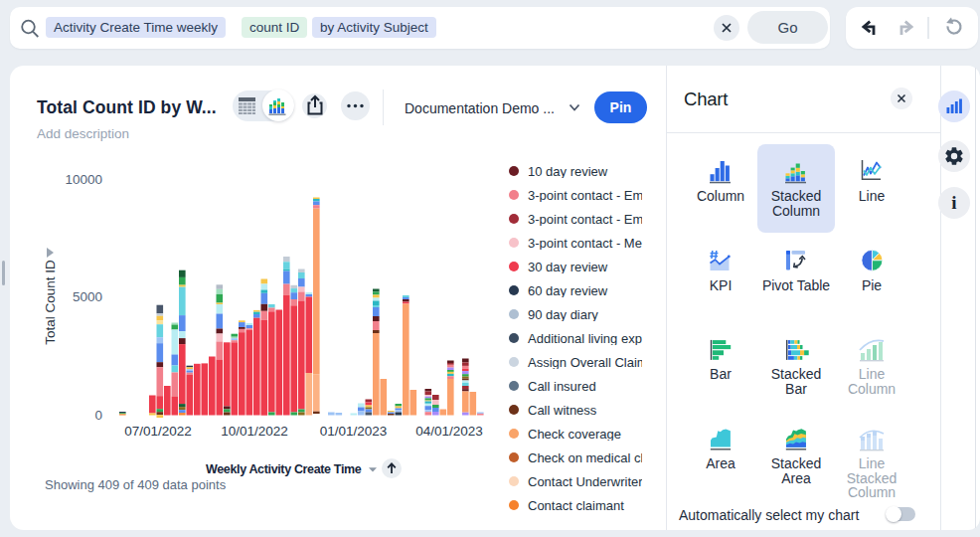 The height and width of the screenshot is (537, 980). What do you see at coordinates (449, 432) in the screenshot?
I see `svg-text: 04/01/2023` at bounding box center [449, 432].